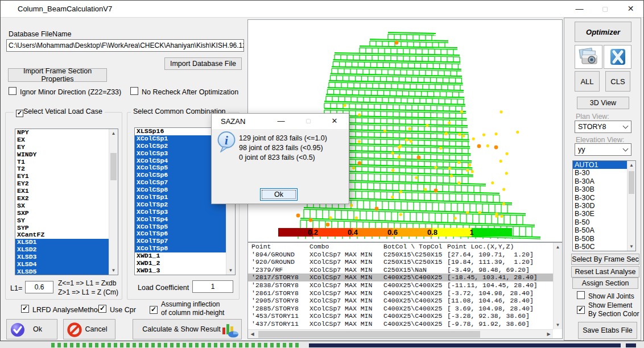 The width and height of the screenshot is (644, 348). I want to click on dialog-ok-button: Ok, so click(279, 194).